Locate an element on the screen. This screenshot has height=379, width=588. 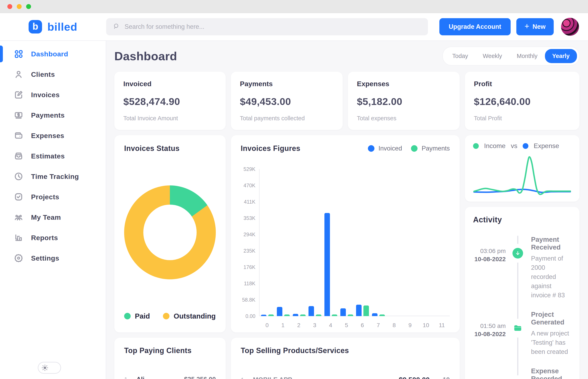
app-logo: b billed is located at coordinates (53, 27).